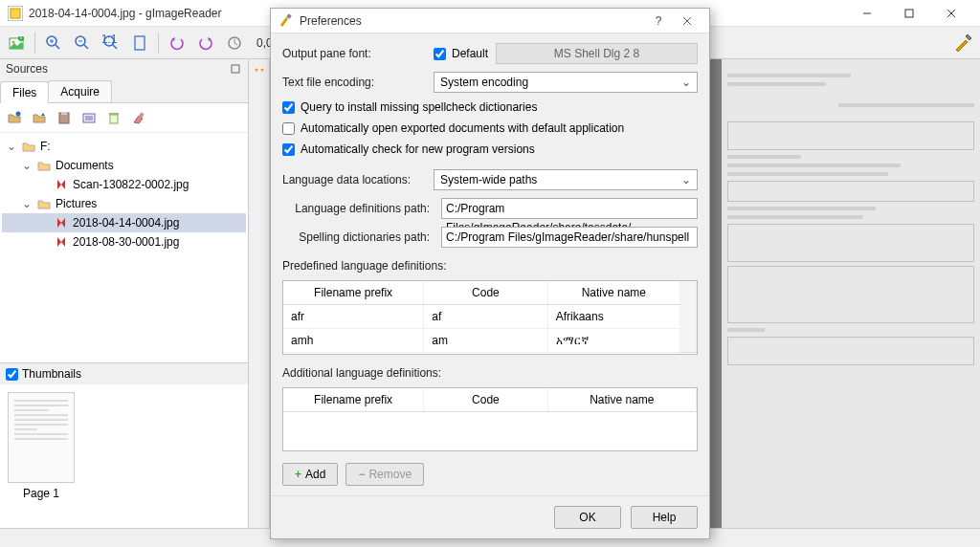 The width and height of the screenshot is (980, 547). What do you see at coordinates (52, 374) in the screenshot?
I see `thumbnails-title: Thumbnails` at bounding box center [52, 374].